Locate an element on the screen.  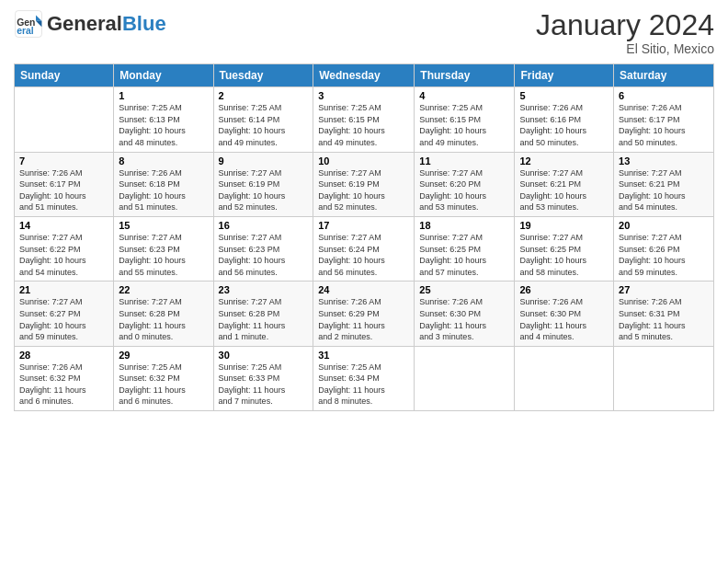
day-cell: 3Sunrise: 7:25 AM Sunset: 6:15 PM Daylig… is located at coordinates (364, 120).